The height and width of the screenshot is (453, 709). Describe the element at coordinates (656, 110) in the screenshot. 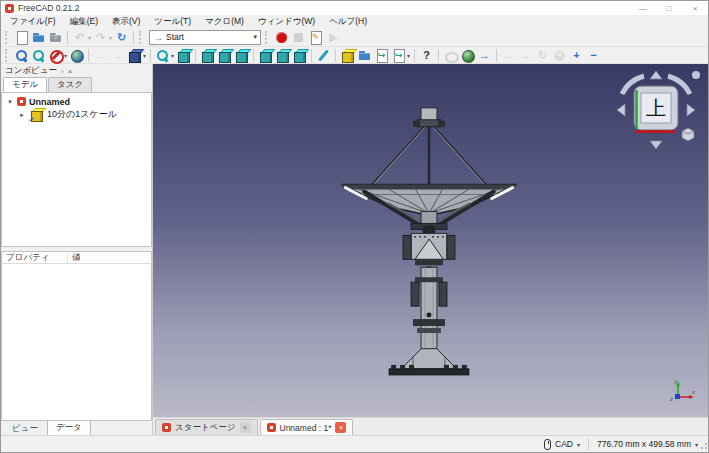

I see `navigation-cube: 上` at that location.